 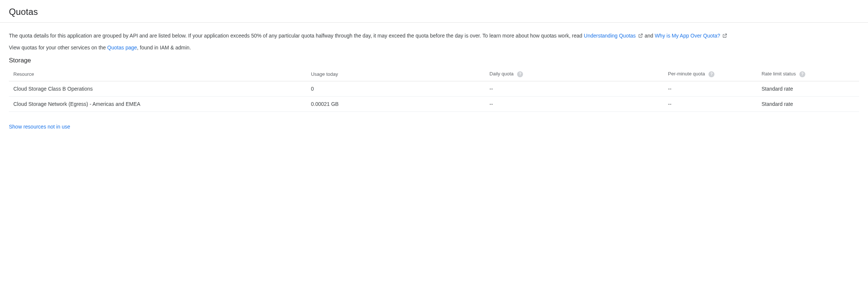 I want to click on cell-usage-today: 0.00021 GB, so click(x=395, y=104).